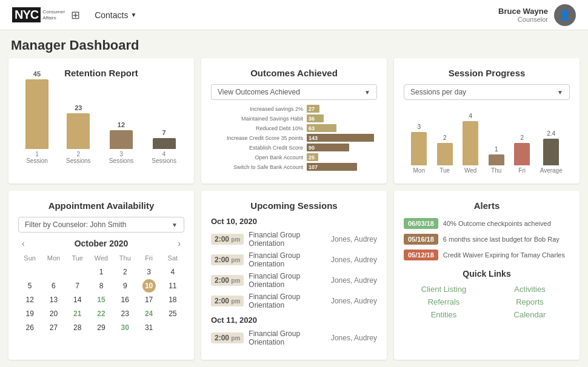 This screenshot has height=367, width=588. I want to click on cal-day: 9, so click(125, 286).